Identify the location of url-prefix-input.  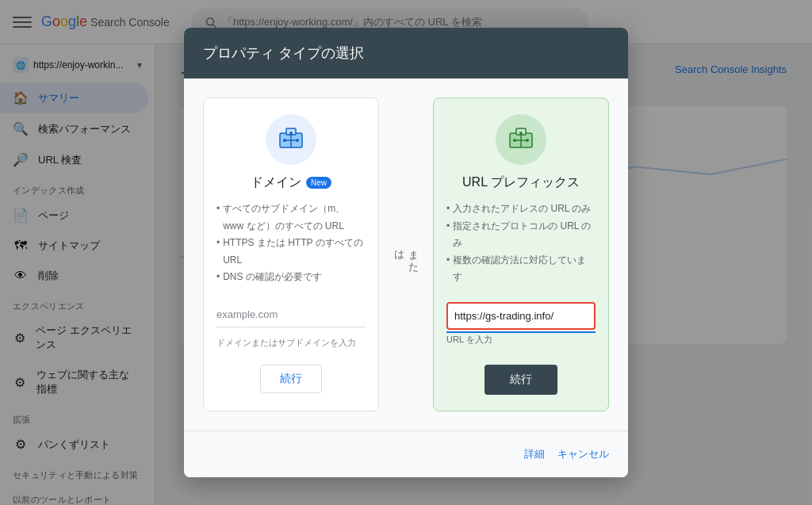
(521, 316).